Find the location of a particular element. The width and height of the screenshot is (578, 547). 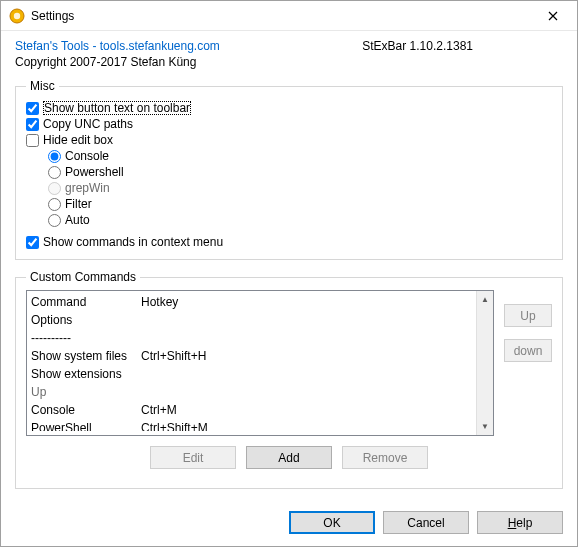

app-icon is located at coordinates (17, 16).